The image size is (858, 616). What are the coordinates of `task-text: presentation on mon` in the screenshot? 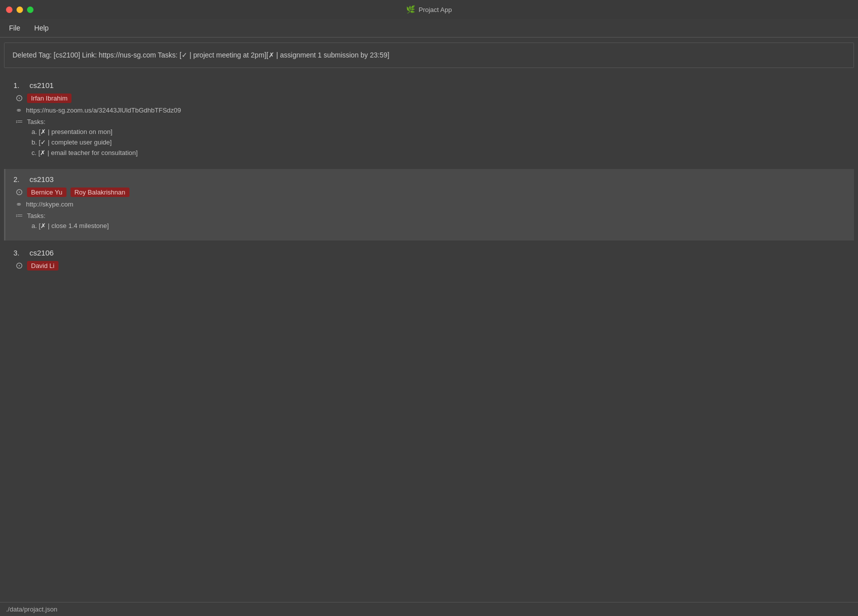 It's located at (81, 132).